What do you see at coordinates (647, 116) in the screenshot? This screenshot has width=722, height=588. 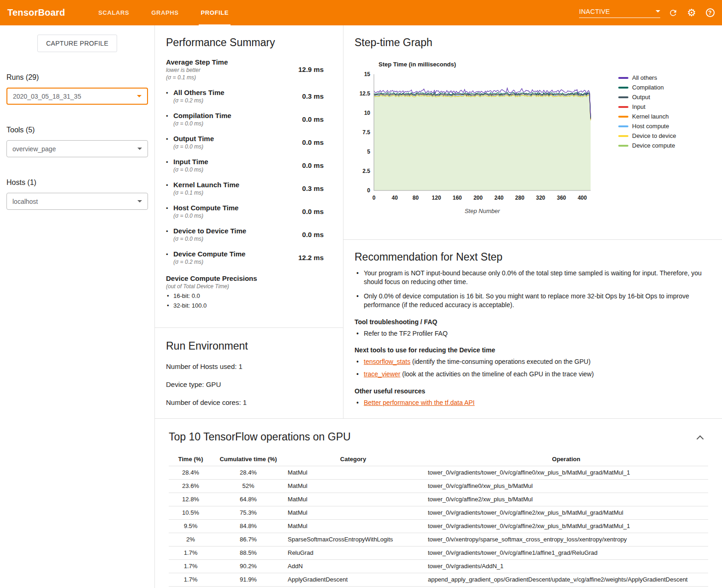 I see `legend-item: Kernel launch` at bounding box center [647, 116].